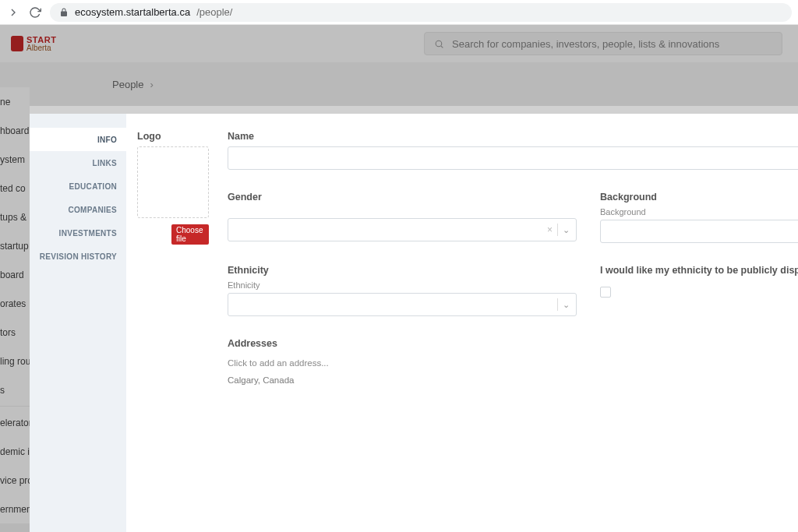 Image resolution: width=798 pixels, height=532 pixels. Describe the element at coordinates (699, 270) in the screenshot. I see `ethnicity-public-label: I would like my ethnicity to be publicly…` at that location.